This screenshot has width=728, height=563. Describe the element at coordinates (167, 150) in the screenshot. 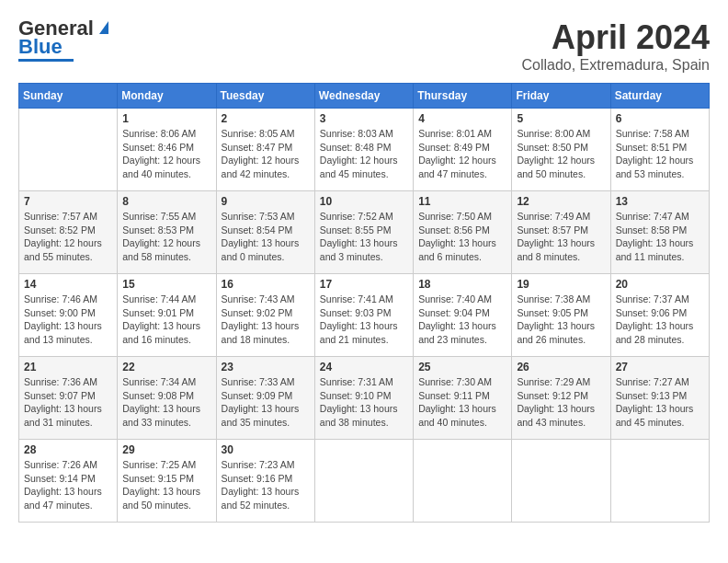

I see `calendar-day-cell: 1Sunrise: 8:06 AM Sunset: 8:46 PM Daylig…` at that location.